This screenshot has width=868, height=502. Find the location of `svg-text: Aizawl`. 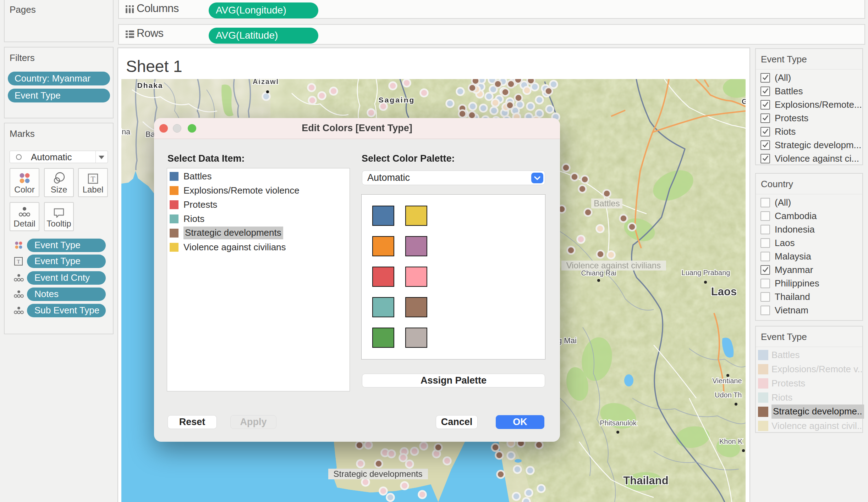

svg-text: Aizawl is located at coordinates (266, 82).